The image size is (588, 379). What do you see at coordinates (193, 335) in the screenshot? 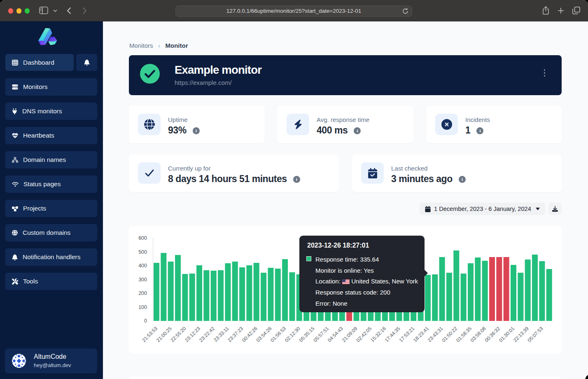
I see `svg-text: 23:12:23` at bounding box center [193, 335].